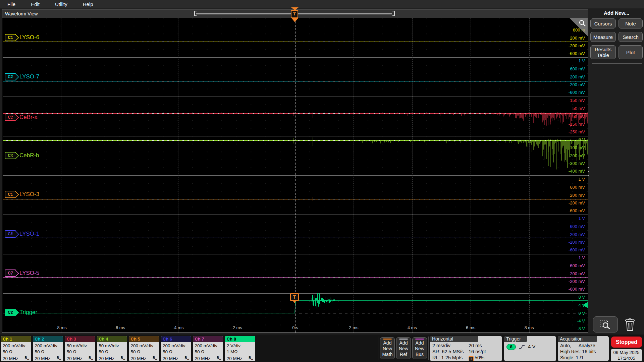  I want to click on channel-badge-settings: 200 mV/div50 Ω20 MHzBw, so click(144, 352).